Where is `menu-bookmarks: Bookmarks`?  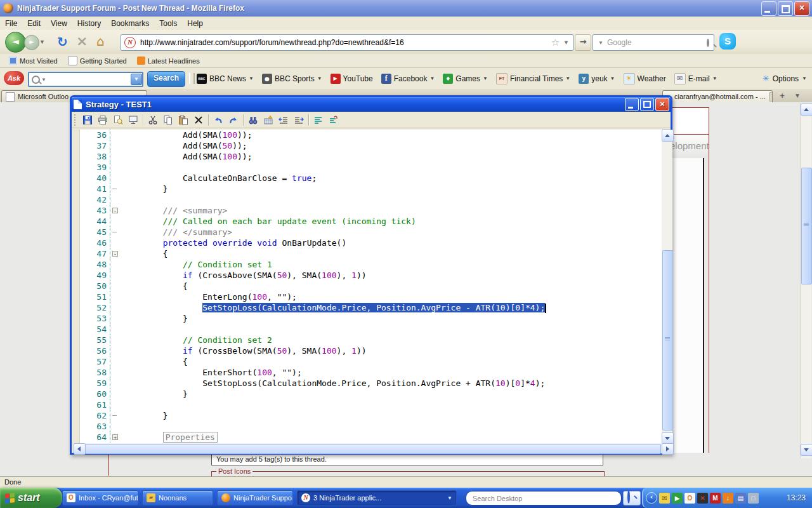
menu-bookmarks: Bookmarks is located at coordinates (130, 23).